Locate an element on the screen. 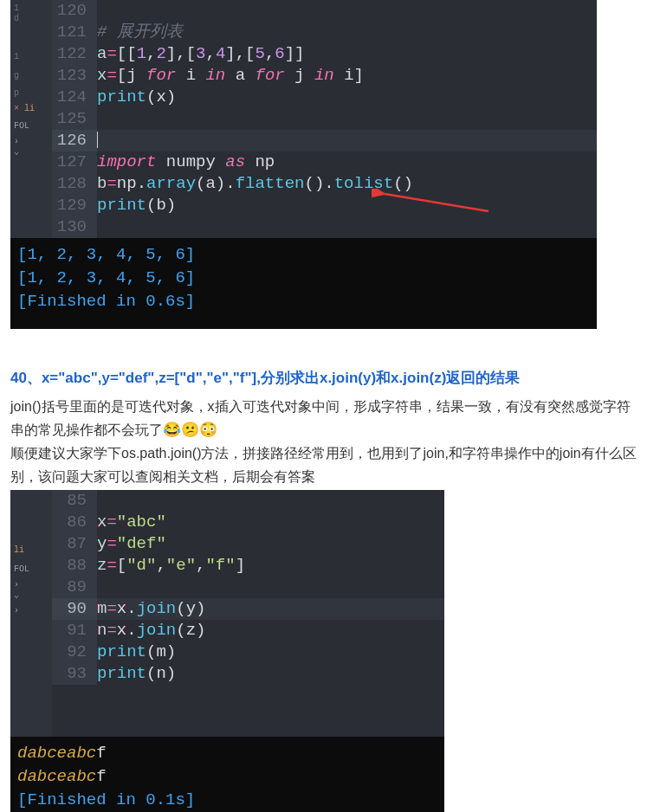 The image size is (647, 812). text-cursor is located at coordinates (97, 140).